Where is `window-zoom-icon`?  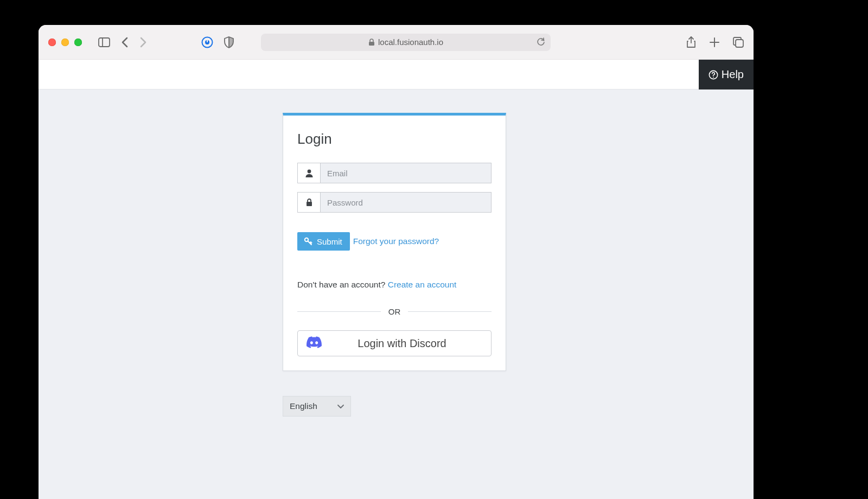 window-zoom-icon is located at coordinates (78, 42).